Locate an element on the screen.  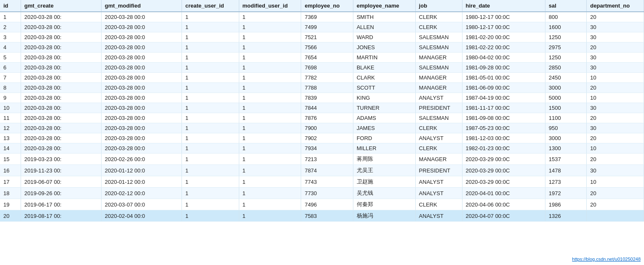
cell-job: SALESMAN is located at coordinates (439, 48).